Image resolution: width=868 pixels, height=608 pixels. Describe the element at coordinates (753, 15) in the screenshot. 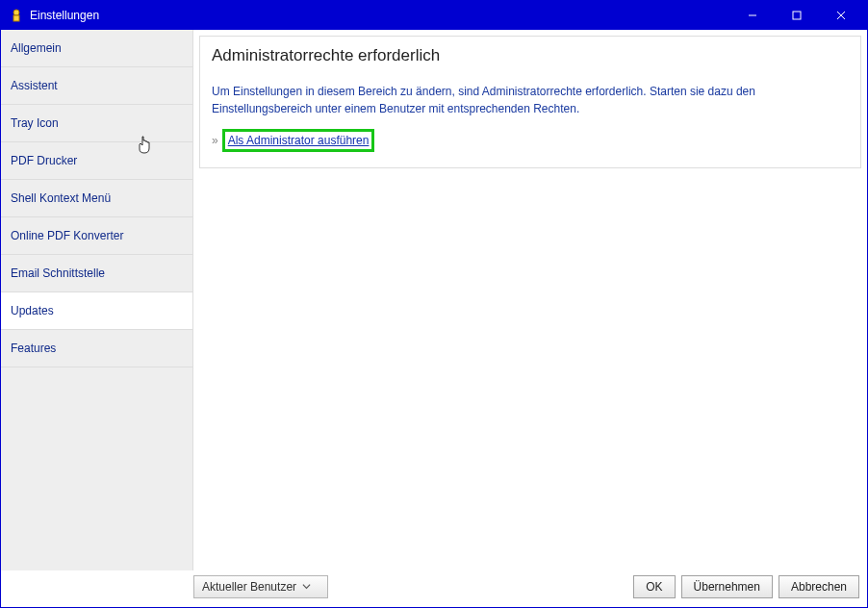

I see `minimize-button` at that location.